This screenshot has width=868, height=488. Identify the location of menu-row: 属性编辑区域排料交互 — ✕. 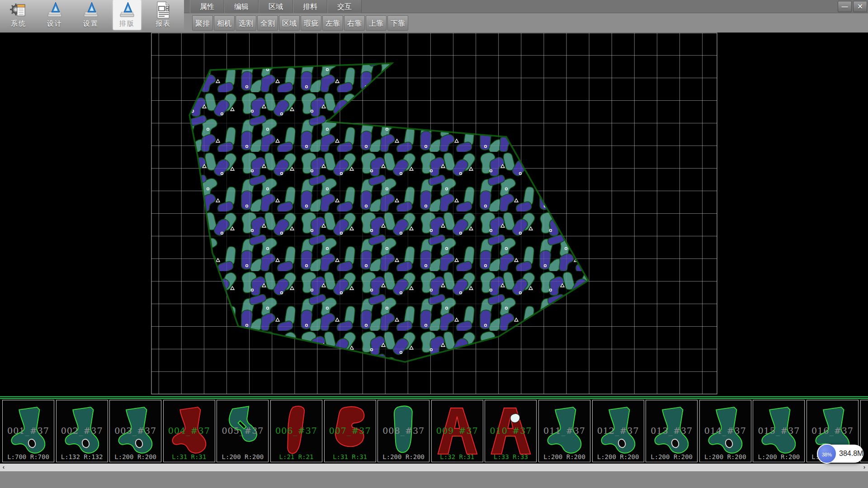
(526, 6).